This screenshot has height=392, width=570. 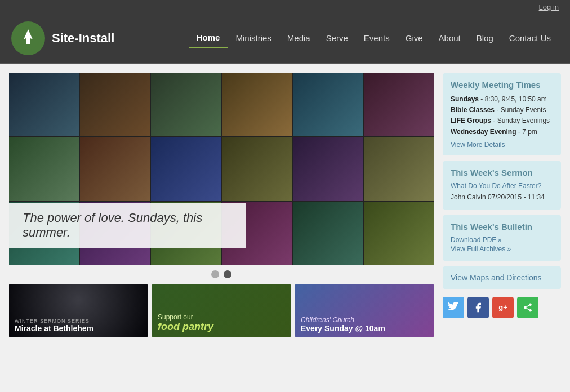 I want to click on slideshow-overlay: The power of love. Sundays, this summer., so click(x=127, y=225).